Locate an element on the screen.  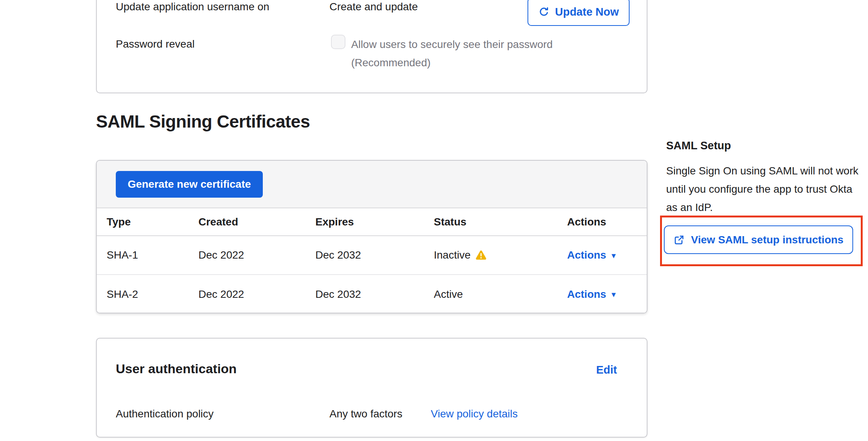
cell-type: SHA-1 is located at coordinates (142, 255).